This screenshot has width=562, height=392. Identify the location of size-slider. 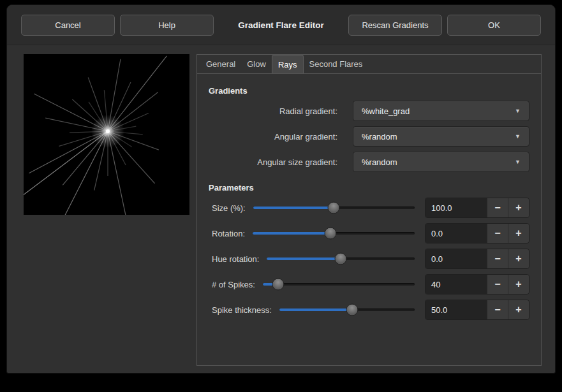
(334, 208).